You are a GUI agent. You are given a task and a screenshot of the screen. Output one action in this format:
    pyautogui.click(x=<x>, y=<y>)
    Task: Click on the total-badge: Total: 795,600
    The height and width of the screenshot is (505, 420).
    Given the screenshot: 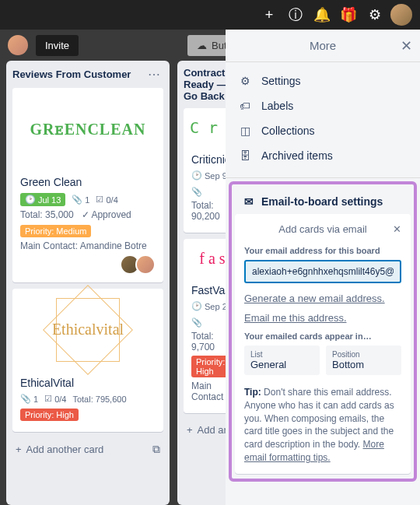 What is the action you would take?
    pyautogui.click(x=100, y=399)
    